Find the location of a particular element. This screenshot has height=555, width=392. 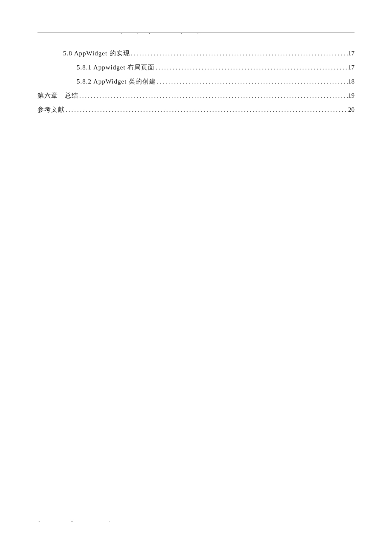

footer-marks: .. .. .. is located at coordinates (75, 521).